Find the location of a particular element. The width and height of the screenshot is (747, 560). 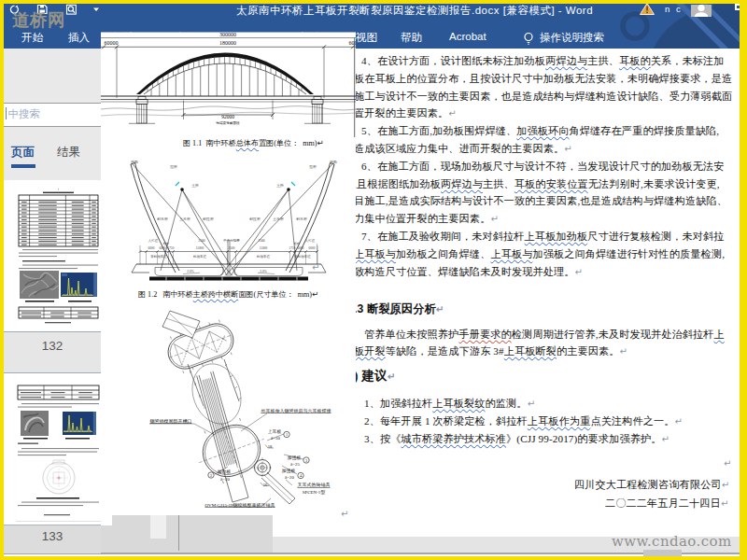

document-line: 上耳板与加劲板之间角焊缝、上耳板与加强板之间角焊缝进行针对性的质量检测, is located at coordinates (540, 254).